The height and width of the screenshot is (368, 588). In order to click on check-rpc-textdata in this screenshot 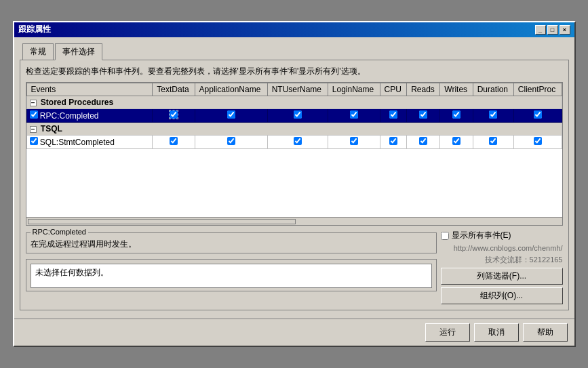, I will do `click(174, 115)`.